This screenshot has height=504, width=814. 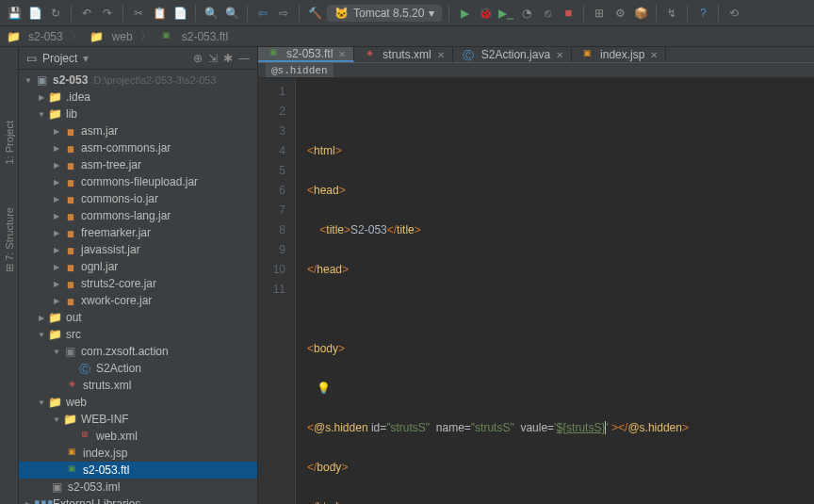 What do you see at coordinates (300, 70) in the screenshot?
I see `breadcrumb-item: @s.hidden` at bounding box center [300, 70].